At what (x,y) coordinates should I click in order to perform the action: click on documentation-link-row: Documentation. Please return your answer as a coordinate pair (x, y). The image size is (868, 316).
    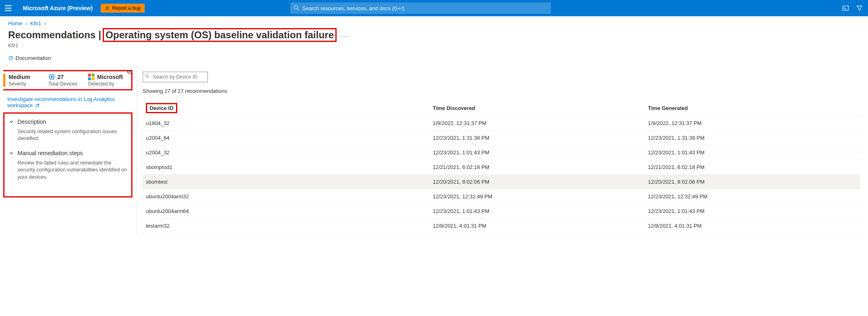
    Looking at the image, I should click on (434, 59).